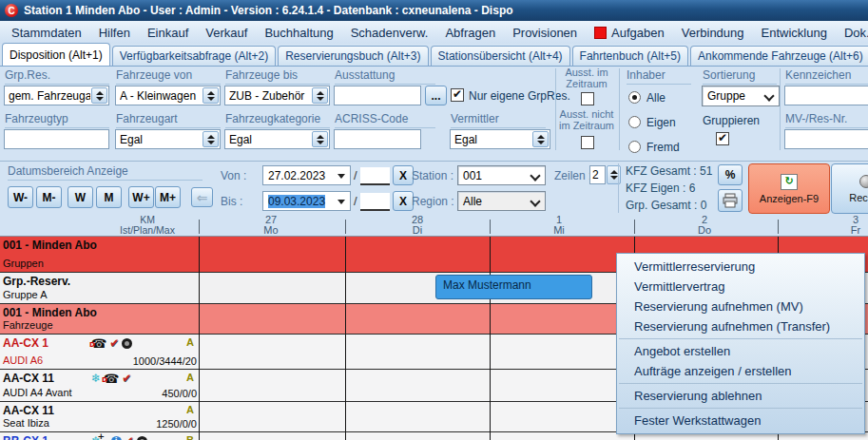  Describe the element at coordinates (635, 97) in the screenshot. I see `inhaber-radio-alle` at that location.